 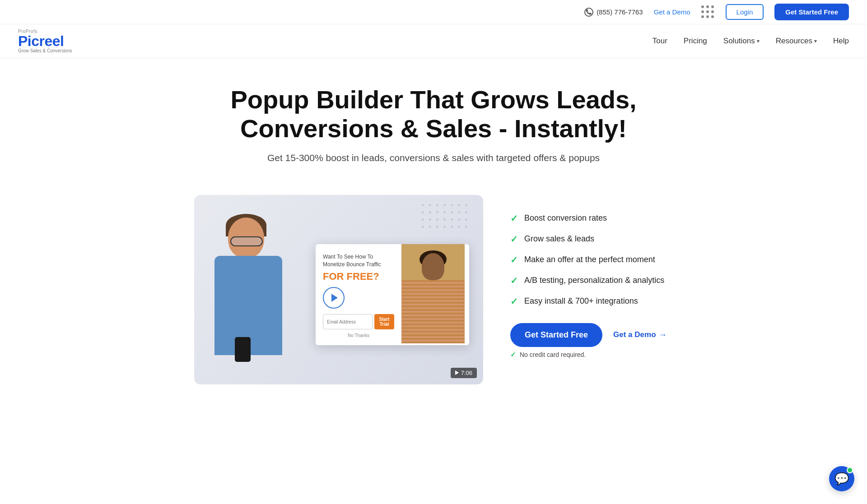 I want to click on man-glasses, so click(x=247, y=241).